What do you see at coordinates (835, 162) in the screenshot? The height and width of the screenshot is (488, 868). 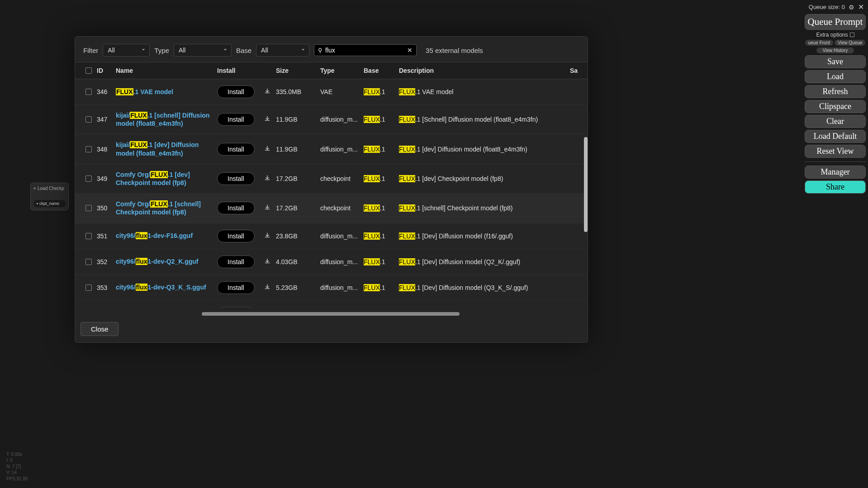 I see `divider` at bounding box center [835, 162].